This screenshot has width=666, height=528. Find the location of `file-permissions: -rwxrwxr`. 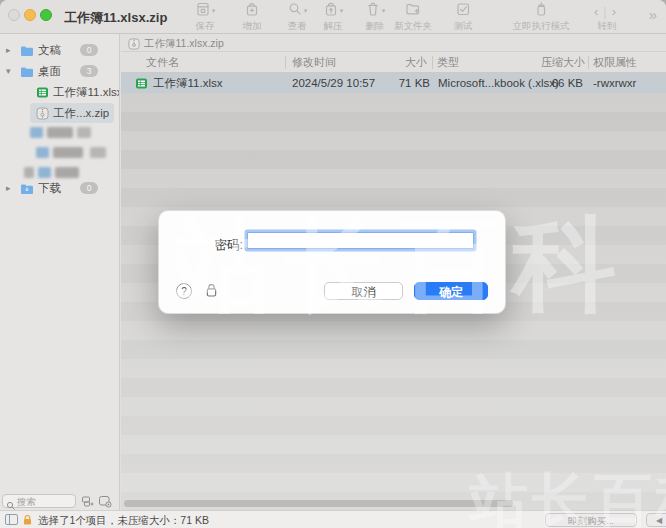

file-permissions: -rwxrwxr is located at coordinates (614, 83).